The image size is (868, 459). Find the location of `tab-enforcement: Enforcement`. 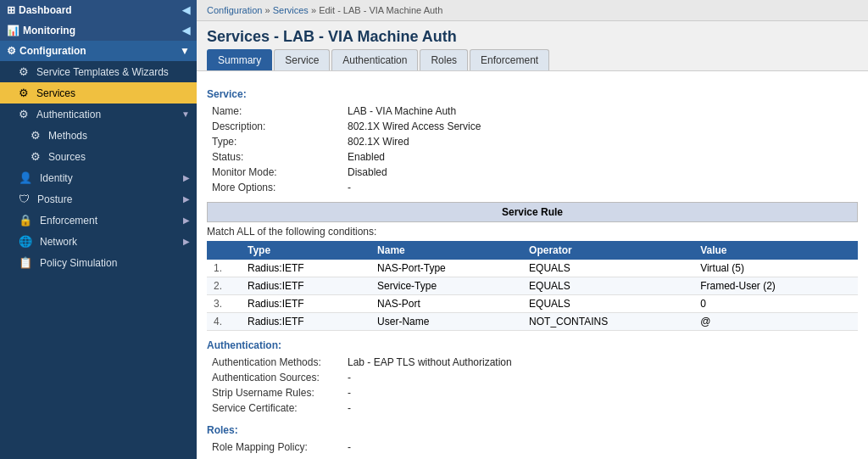

tab-enforcement: Enforcement is located at coordinates (509, 59).